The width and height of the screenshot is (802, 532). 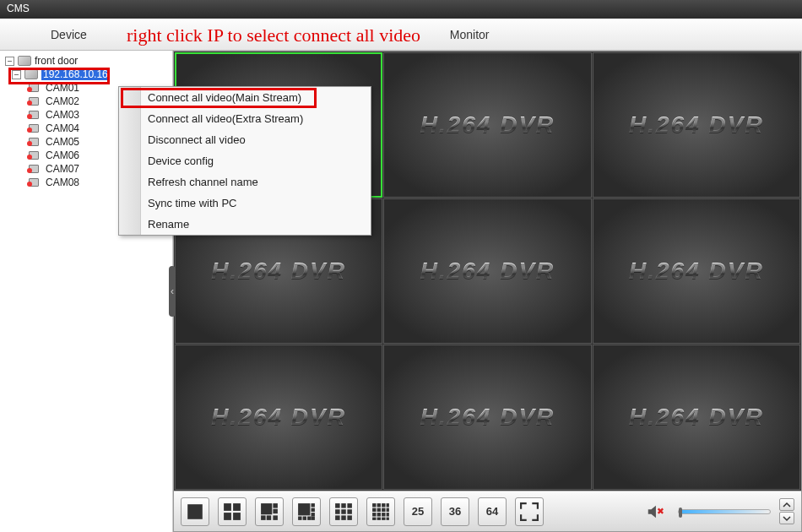 I want to click on tree-ip-node: – 192.168.10.16, so click(x=86, y=74).